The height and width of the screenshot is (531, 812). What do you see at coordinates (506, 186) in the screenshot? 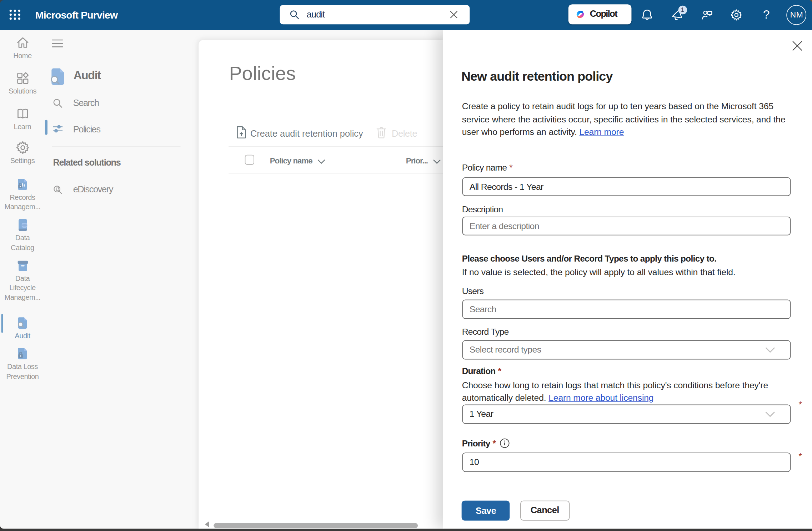
I see `input-value: All Records - 1 Year` at bounding box center [506, 186].